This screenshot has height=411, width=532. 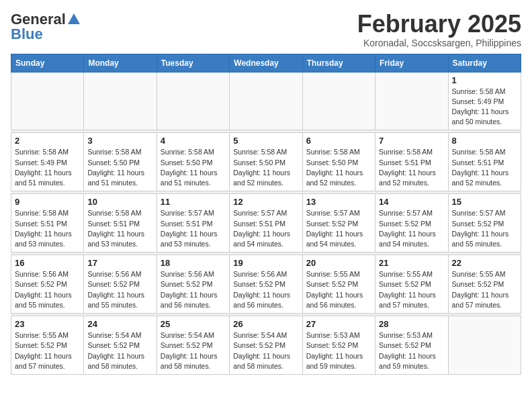 What do you see at coordinates (120, 223) in the screenshot?
I see `calendar-cell: 10Sunrise: 5:58 AM Sunset: 5:51 PM Dayli…` at bounding box center [120, 223].